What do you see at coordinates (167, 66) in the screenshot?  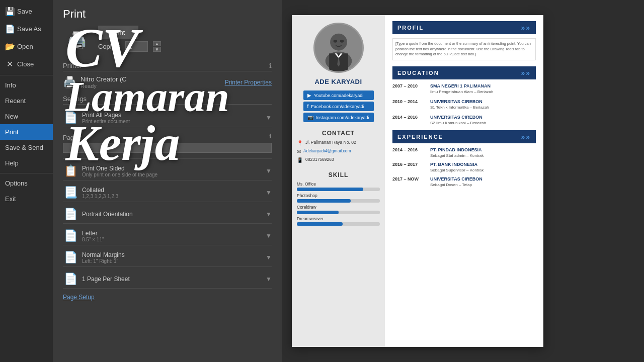 I see `printer-section-title: Printer ℹ` at bounding box center [167, 66].